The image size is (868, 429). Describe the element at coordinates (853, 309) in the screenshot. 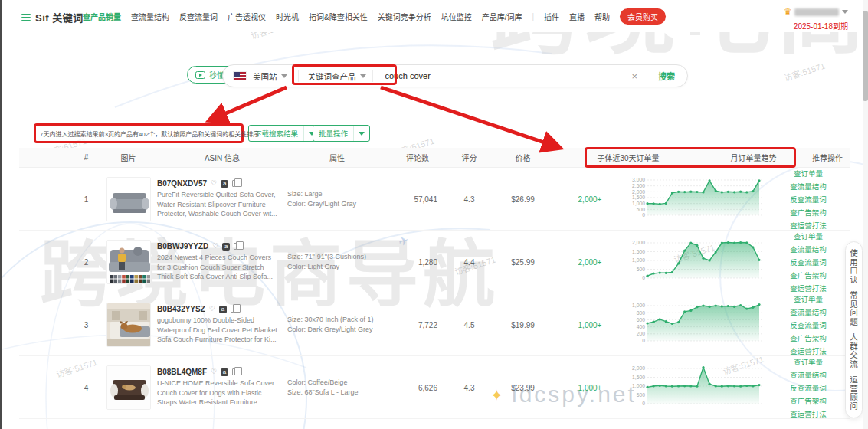

I see `quick-menu-item: 常见问题` at that location.